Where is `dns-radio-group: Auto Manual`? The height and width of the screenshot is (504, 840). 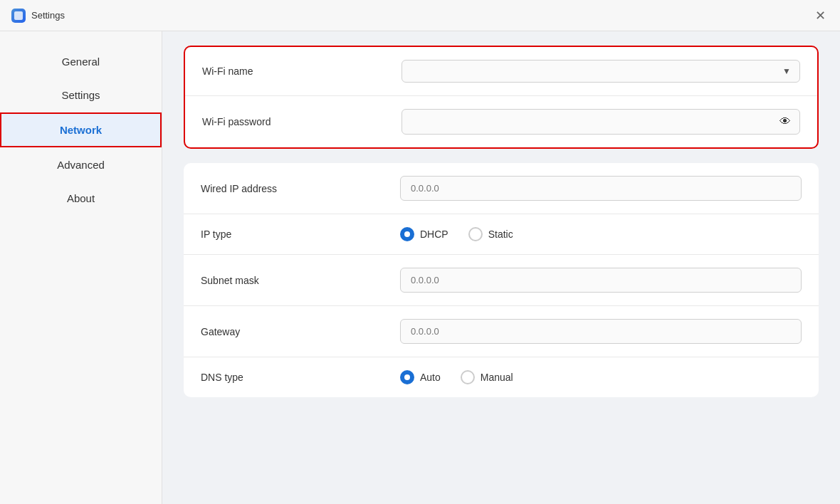 dns-radio-group: Auto Manual is located at coordinates (457, 377).